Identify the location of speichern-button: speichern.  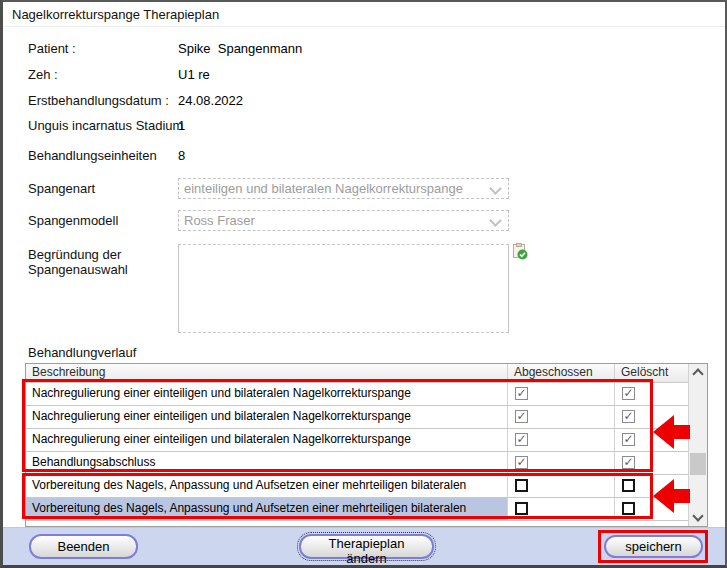
(654, 546).